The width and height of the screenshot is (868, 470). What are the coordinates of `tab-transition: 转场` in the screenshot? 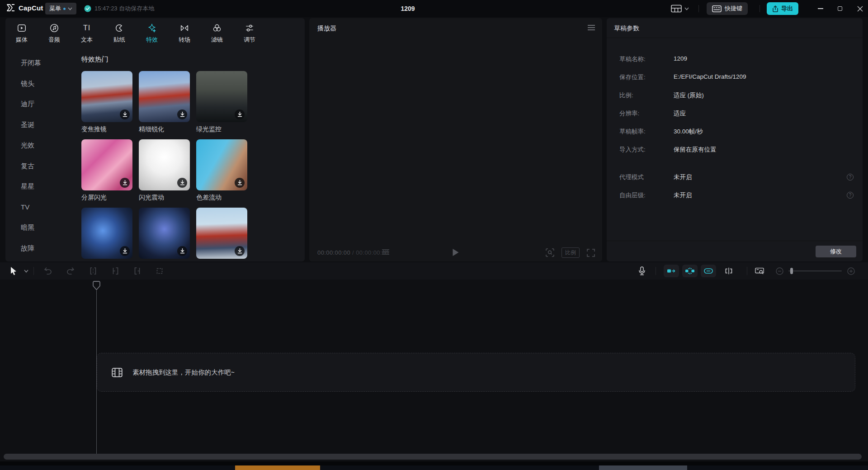 It's located at (184, 32).